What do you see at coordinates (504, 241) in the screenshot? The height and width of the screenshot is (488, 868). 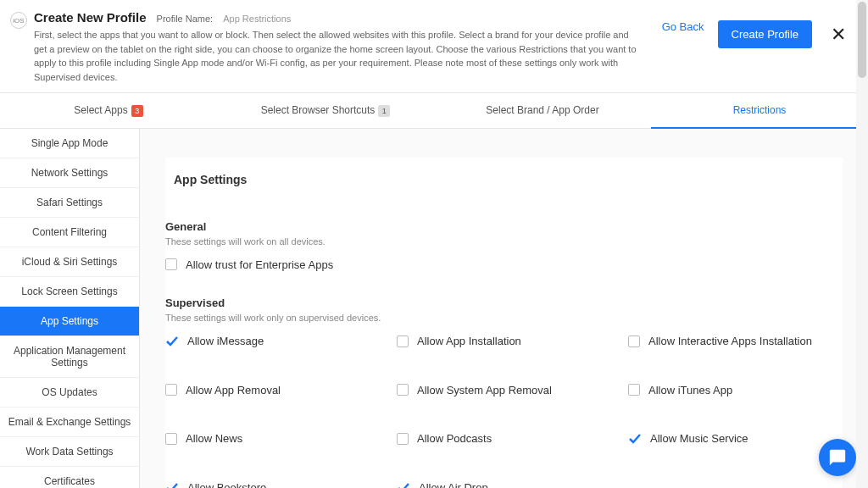 I see `general-section-sub: These settings will work on all devices.` at bounding box center [504, 241].